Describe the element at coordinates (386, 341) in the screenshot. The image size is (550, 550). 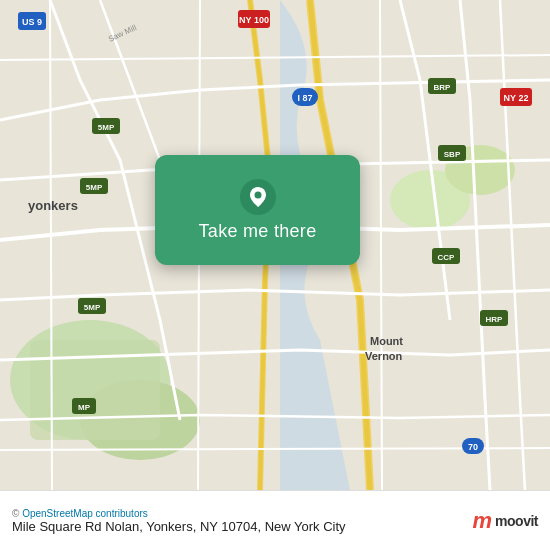
I see `svg-text: Mount` at that location.